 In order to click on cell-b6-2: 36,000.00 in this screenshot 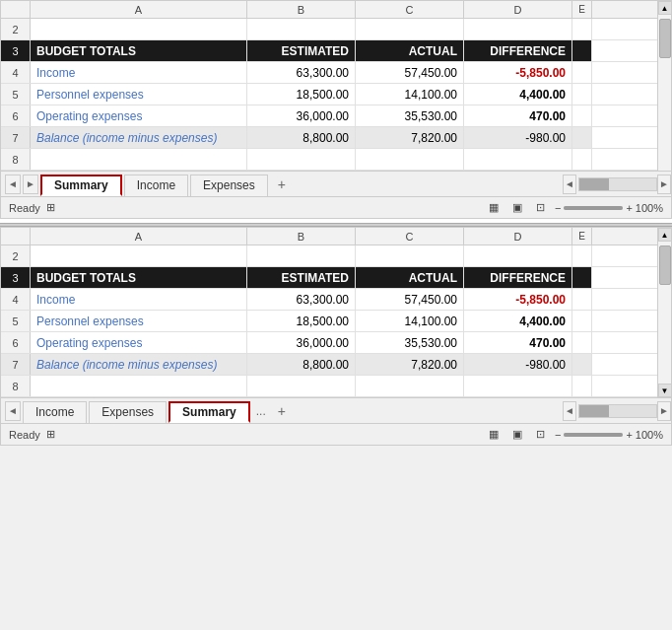, I will do `click(302, 343)`.